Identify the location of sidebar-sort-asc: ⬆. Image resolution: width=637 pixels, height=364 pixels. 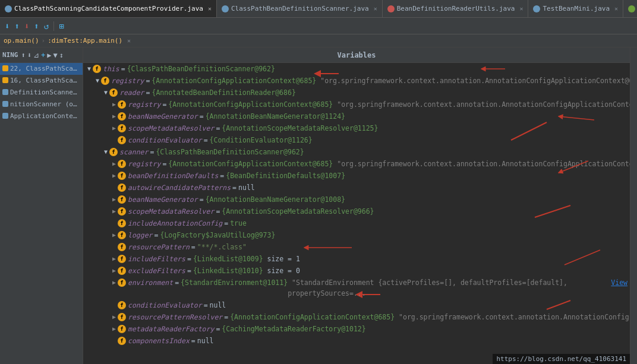
(24, 55).